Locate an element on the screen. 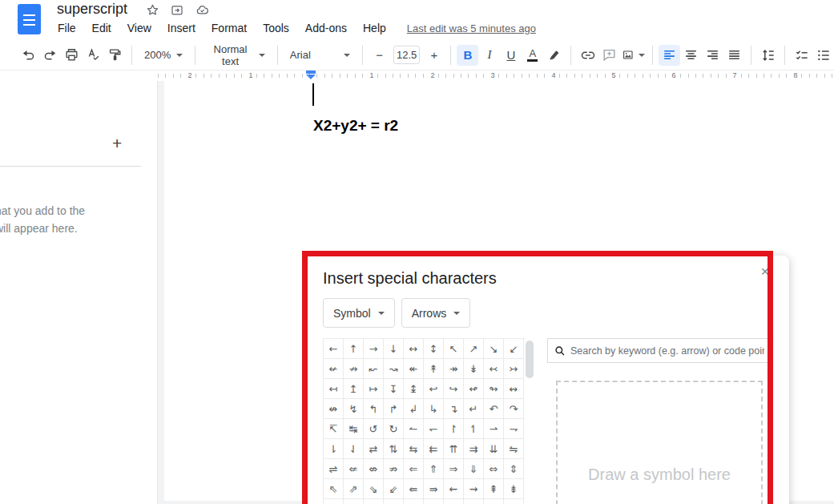 This screenshot has height=504, width=834. character-cell: ⇢ is located at coordinates (373, 502).